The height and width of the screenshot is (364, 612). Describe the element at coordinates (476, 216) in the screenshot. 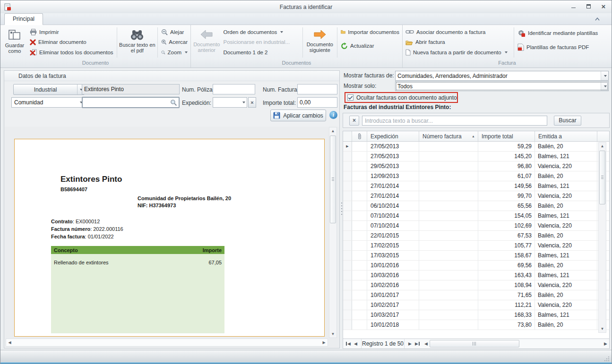

I see `table-row: 07/10/2014 154,05 Balmes, 121` at that location.